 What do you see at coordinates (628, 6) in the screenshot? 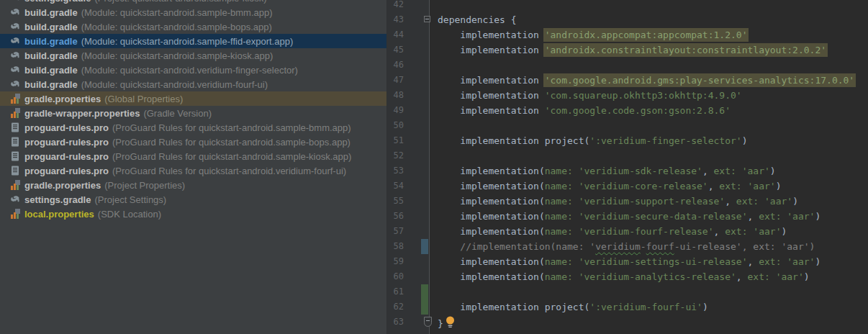
I see `code-line: 42` at bounding box center [628, 6].